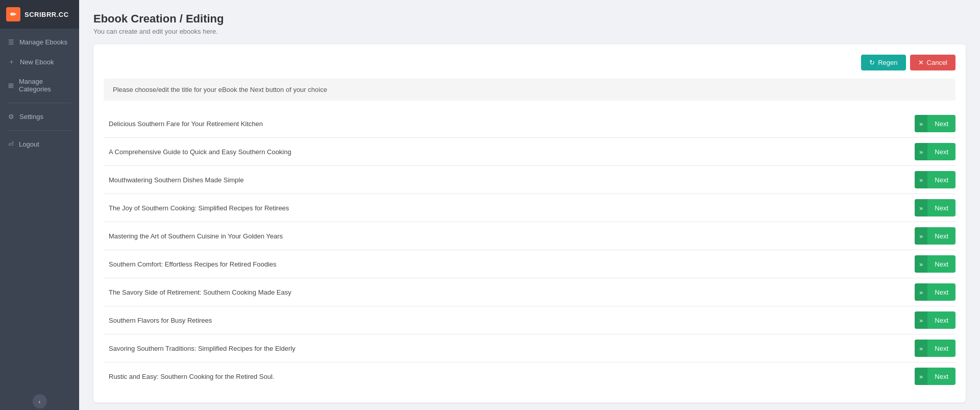  Describe the element at coordinates (935, 152) in the screenshot. I see `next-button-2: »Next` at that location.